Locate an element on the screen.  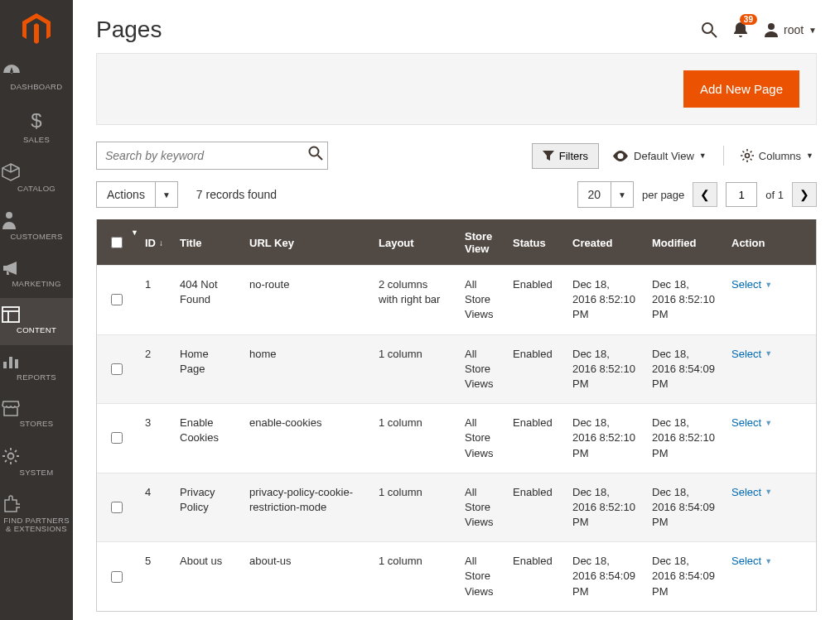
puzzle-icon is located at coordinates (36, 504).